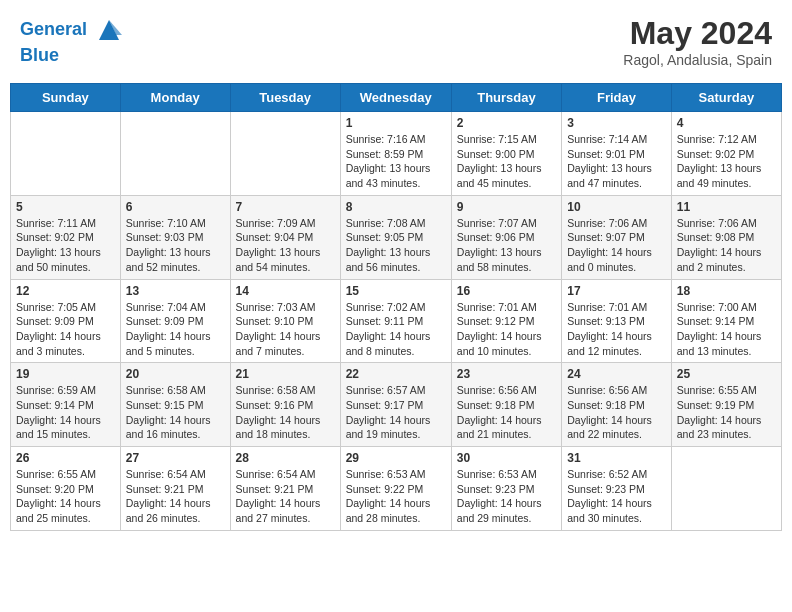  I want to click on calendar-cell: 28Sunrise: 6:54 AM Sunset: 9:21 PM Dayli…, so click(285, 489).